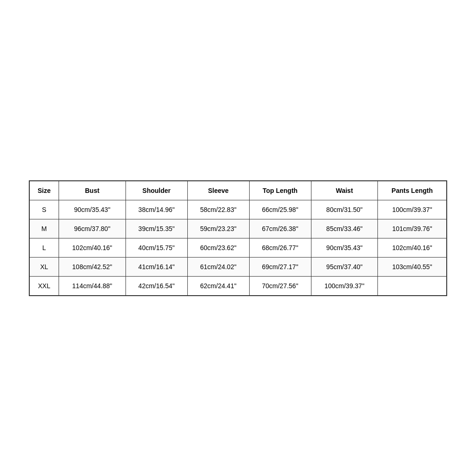  I want to click on table-row: XL108cm/42.52"41cm/16.14"61cm/24.02"69cm…, so click(238, 267).